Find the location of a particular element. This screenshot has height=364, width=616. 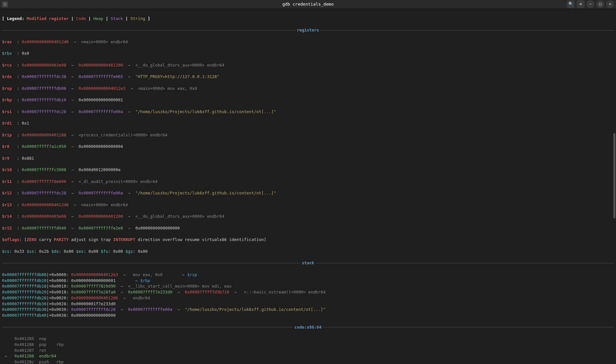

section-stack: stack is located at coordinates (308, 263).